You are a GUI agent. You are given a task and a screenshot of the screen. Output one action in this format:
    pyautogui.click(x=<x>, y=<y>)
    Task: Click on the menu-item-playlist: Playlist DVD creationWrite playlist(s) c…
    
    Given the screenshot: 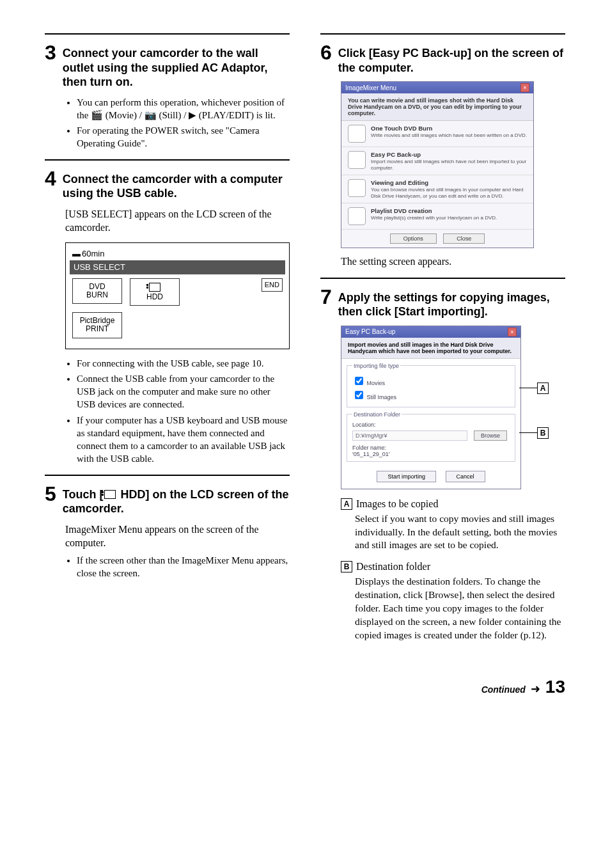 What is the action you would take?
    pyautogui.click(x=437, y=216)
    